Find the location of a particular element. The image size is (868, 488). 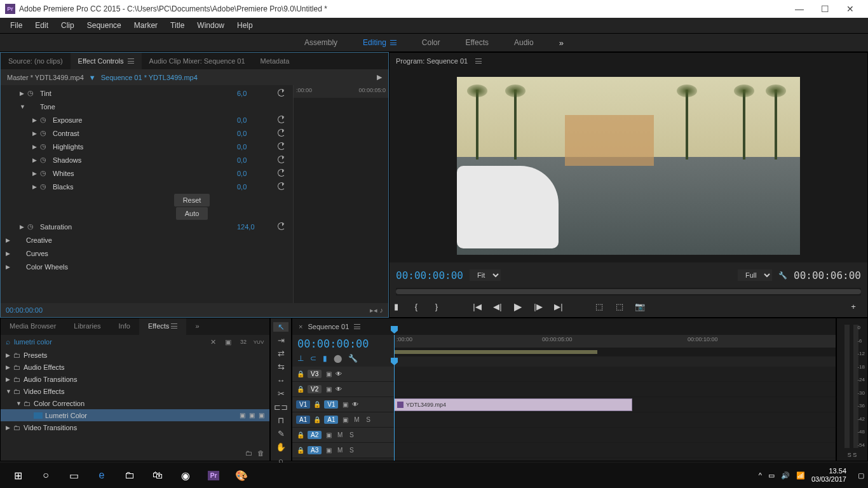

tree-item-color-correction: ▼🗀Color Correction is located at coordinates (135, 403).